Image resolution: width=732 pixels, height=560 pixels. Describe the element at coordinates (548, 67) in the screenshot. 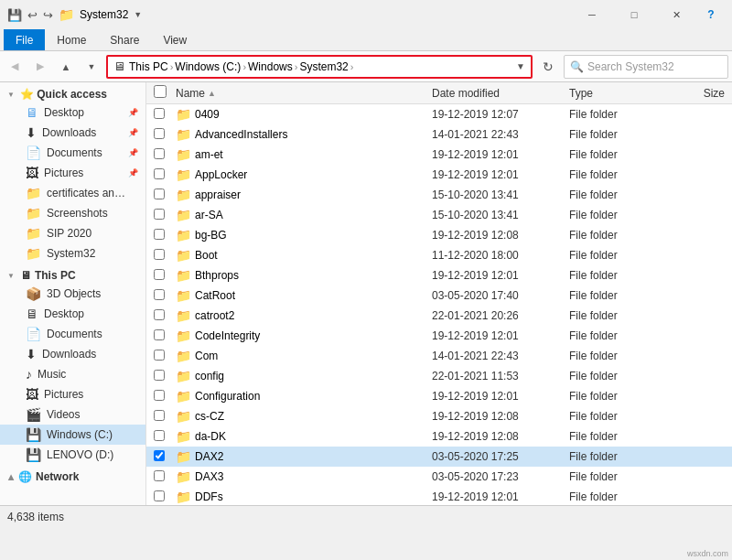

I see `refresh-button: ↻` at that location.